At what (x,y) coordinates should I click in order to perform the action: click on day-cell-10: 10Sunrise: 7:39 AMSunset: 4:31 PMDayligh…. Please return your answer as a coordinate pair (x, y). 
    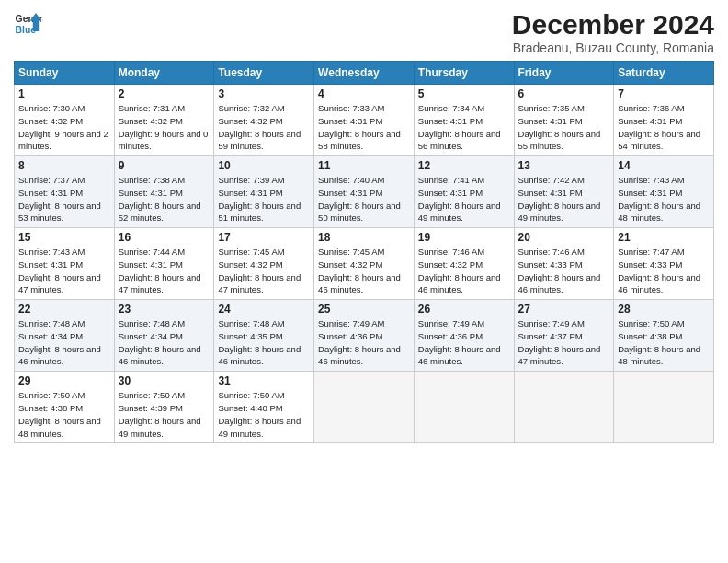
    Looking at the image, I should click on (265, 192).